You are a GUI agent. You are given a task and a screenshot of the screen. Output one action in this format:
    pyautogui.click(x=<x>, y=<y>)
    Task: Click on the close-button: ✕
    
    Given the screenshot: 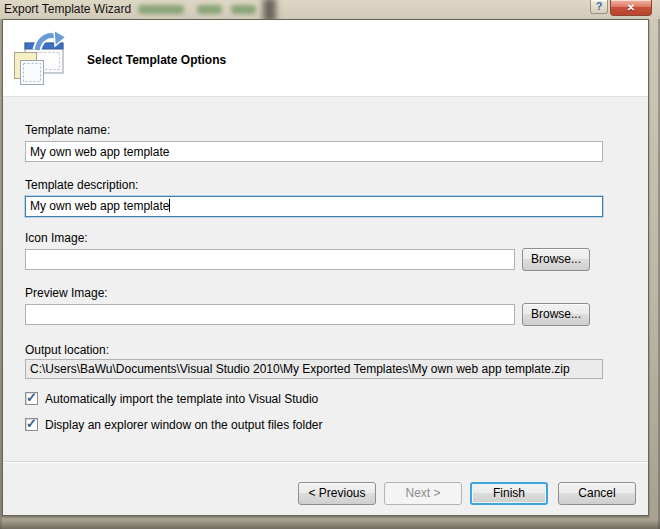 What is the action you would take?
    pyautogui.click(x=631, y=8)
    